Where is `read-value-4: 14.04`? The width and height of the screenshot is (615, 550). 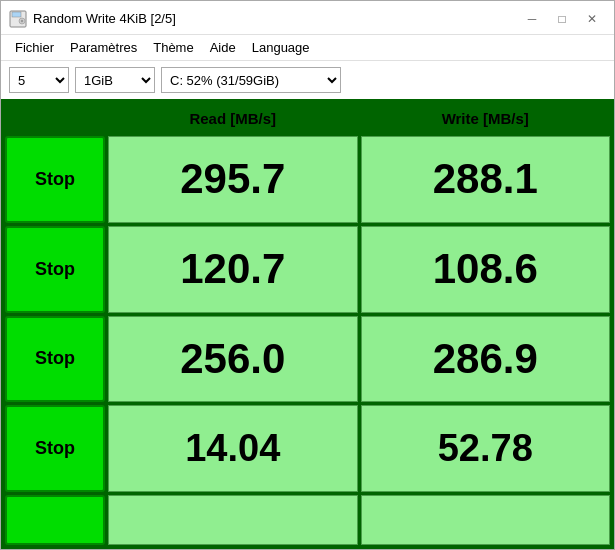
read-value-4: 14.04 is located at coordinates (233, 448).